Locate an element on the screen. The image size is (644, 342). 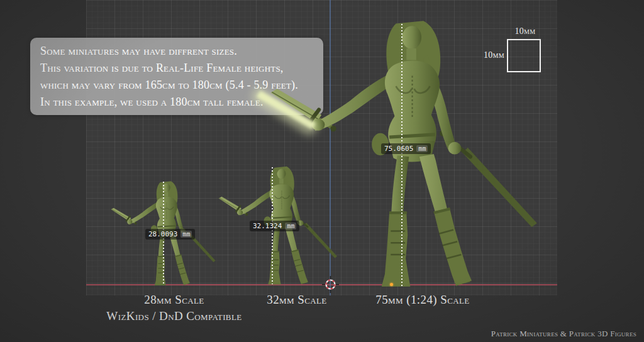
scale-caption-28mm-compat: WizKids / DnD Compatible is located at coordinates (174, 316).